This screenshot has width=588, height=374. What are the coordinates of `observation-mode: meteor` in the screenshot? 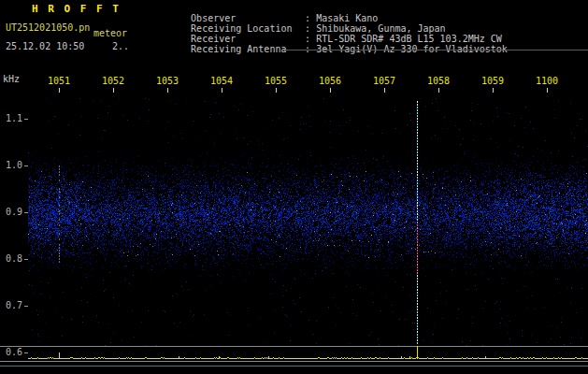 It's located at (110, 34).